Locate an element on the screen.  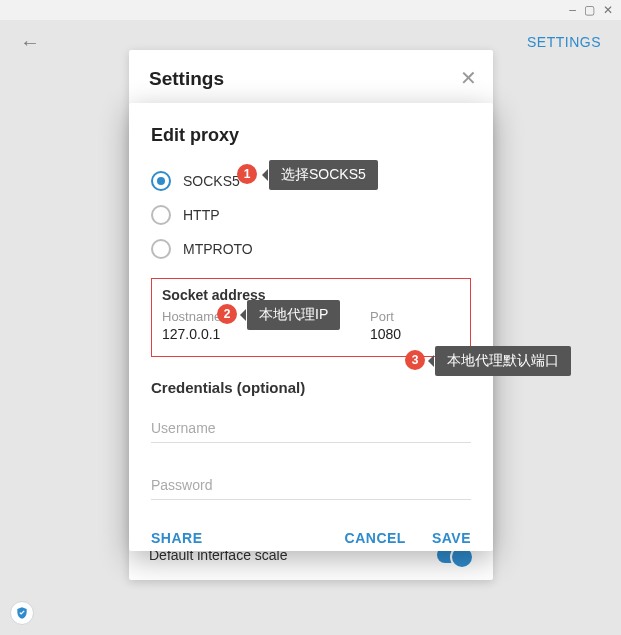
radio-label: MTPROTO is located at coordinates (218, 249).